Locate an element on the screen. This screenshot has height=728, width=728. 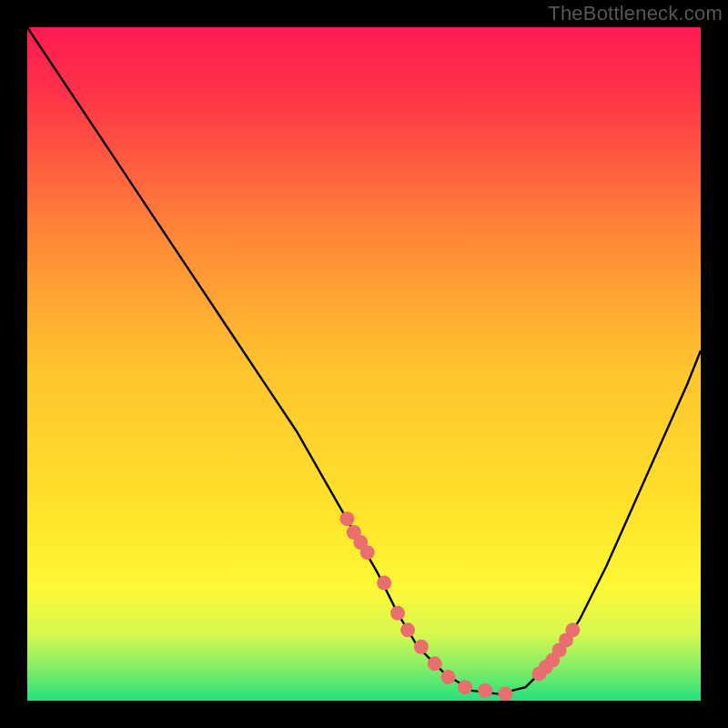
watermark-text: TheBottleneck.com is located at coordinates (635, 14).